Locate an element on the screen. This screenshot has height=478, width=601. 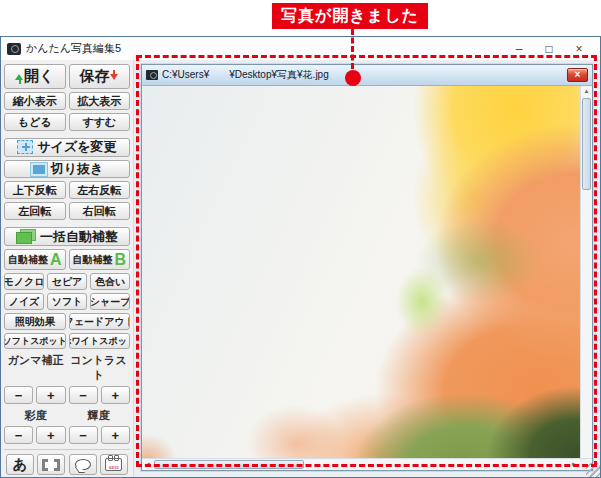
photo-close-button: × is located at coordinates (578, 75).